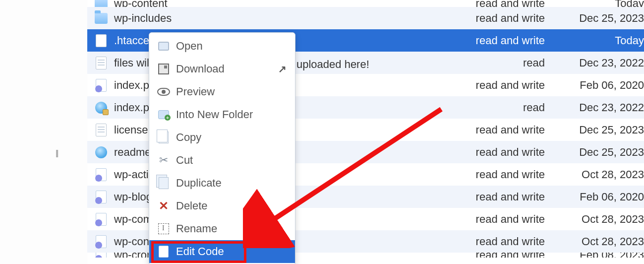  Describe the element at coordinates (599, 255) in the screenshot. I see `file-date: Feb 08, 2023` at that location.